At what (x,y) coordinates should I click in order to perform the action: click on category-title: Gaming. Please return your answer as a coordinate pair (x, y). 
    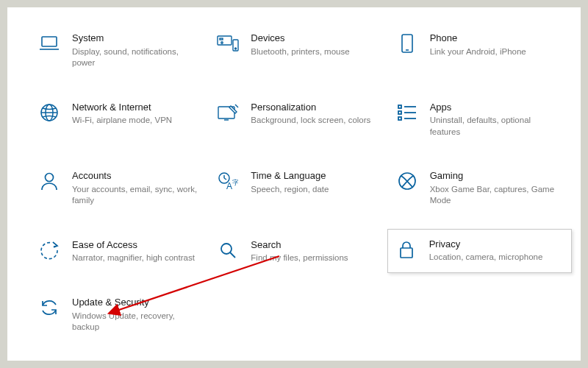
    Looking at the image, I should click on (494, 176).